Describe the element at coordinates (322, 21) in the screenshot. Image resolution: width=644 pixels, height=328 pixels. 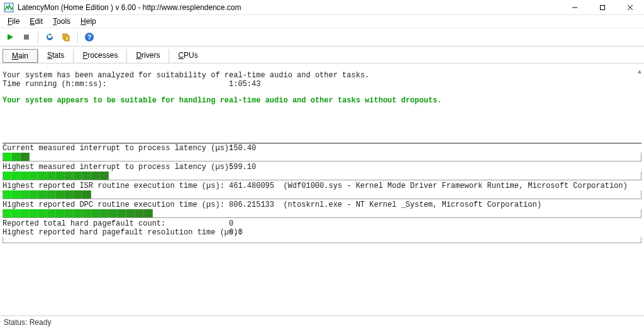
I see `menubar: File Edit Tools Help` at that location.